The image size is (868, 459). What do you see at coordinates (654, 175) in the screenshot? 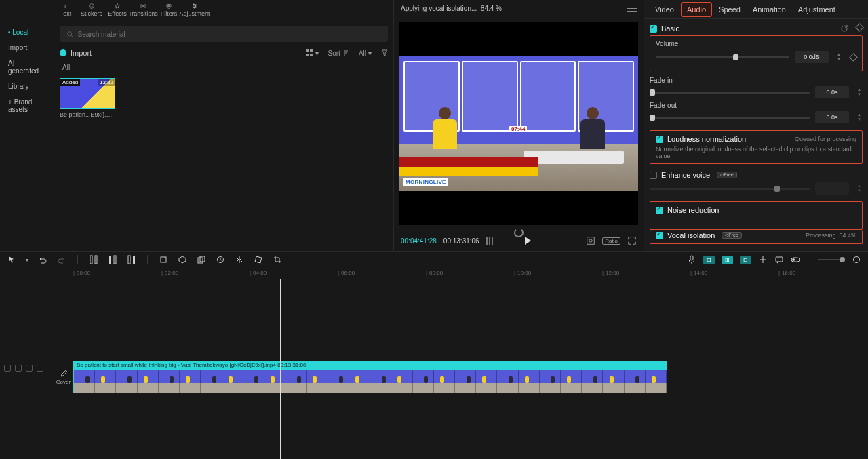
I see `enhance-checkbox` at bounding box center [654, 175].